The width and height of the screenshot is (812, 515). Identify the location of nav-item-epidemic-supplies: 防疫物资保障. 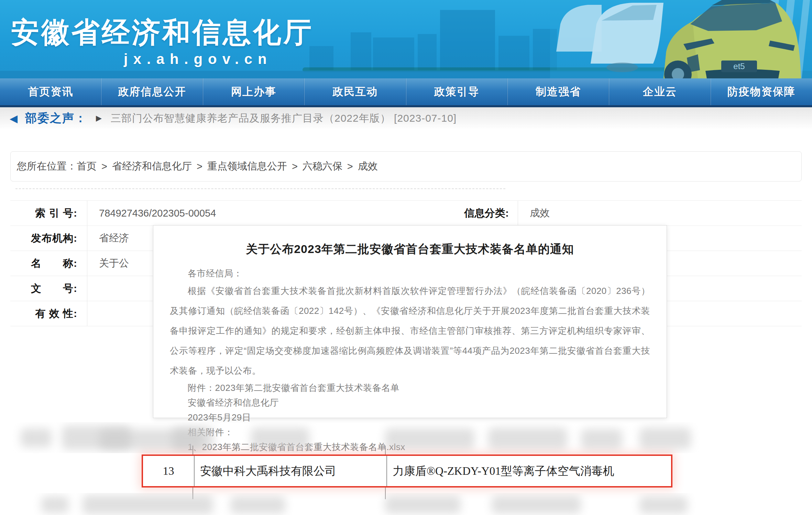
(761, 92).